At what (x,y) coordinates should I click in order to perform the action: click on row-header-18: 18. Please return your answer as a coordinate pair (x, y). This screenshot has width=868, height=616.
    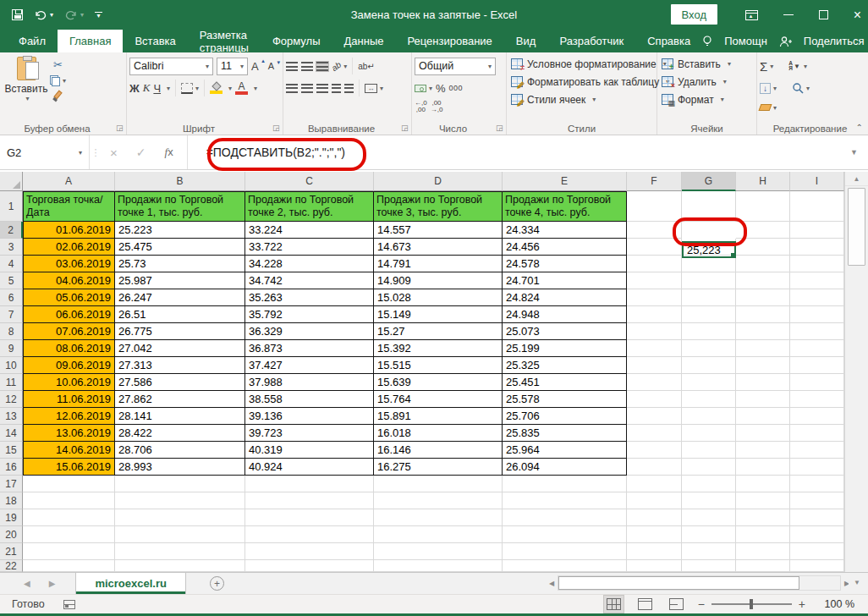
    Looking at the image, I should click on (12, 501).